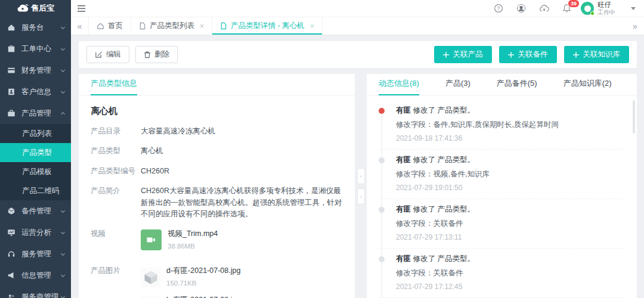 This screenshot has height=298, width=644. I want to click on detail-toolbar: 编辑 删除 关联产品 关联备件 关联知识库, so click(358, 55).